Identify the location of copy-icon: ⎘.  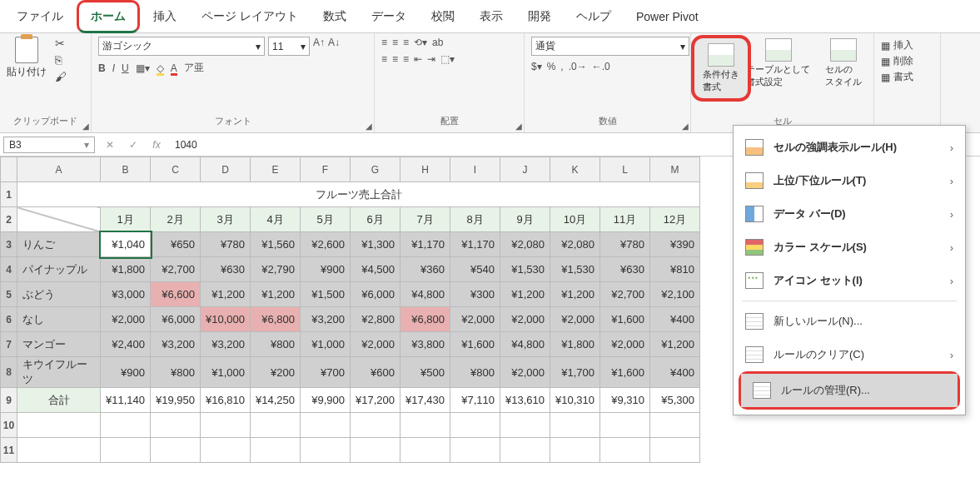
(61, 60).